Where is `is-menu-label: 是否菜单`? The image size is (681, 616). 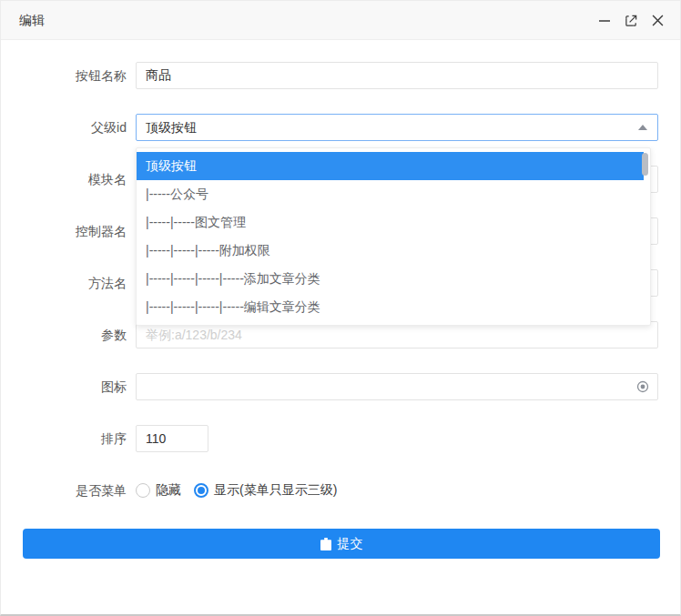 is-menu-label: 是否菜单 is located at coordinates (64, 490).